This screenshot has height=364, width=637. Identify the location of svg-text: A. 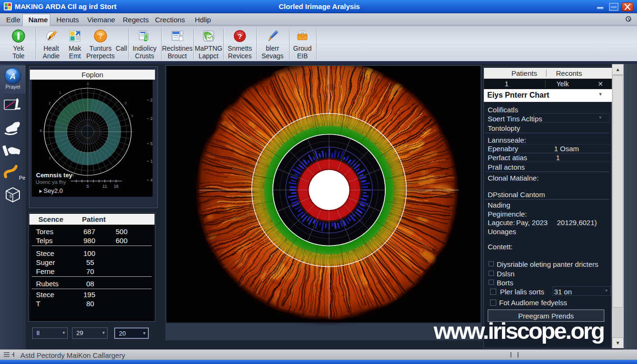
(12, 77).